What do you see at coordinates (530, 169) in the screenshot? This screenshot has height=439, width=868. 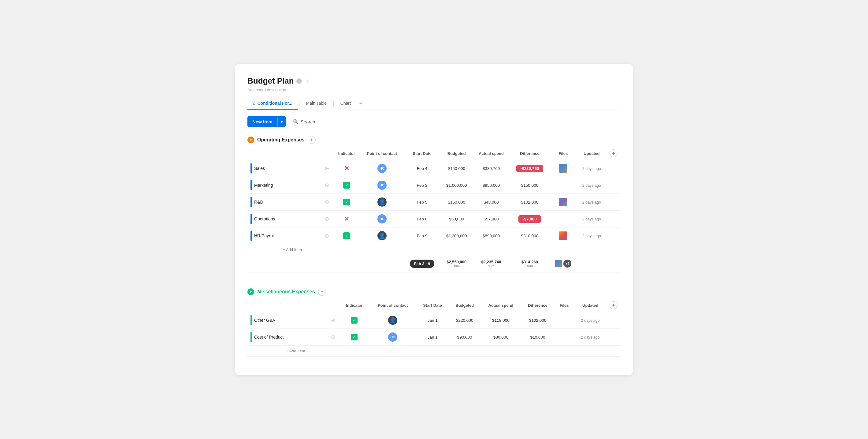 I see `row-diff-sales: -$239,760` at bounding box center [530, 169].